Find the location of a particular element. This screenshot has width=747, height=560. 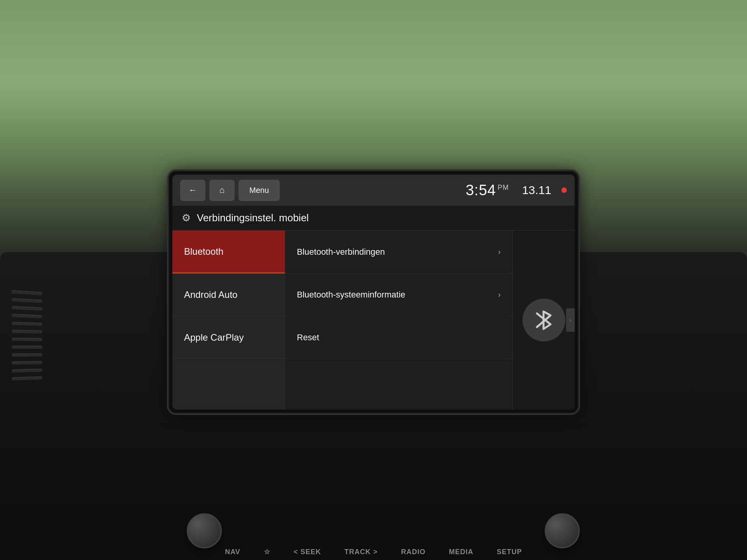

track-label: TRACK > is located at coordinates (361, 552).